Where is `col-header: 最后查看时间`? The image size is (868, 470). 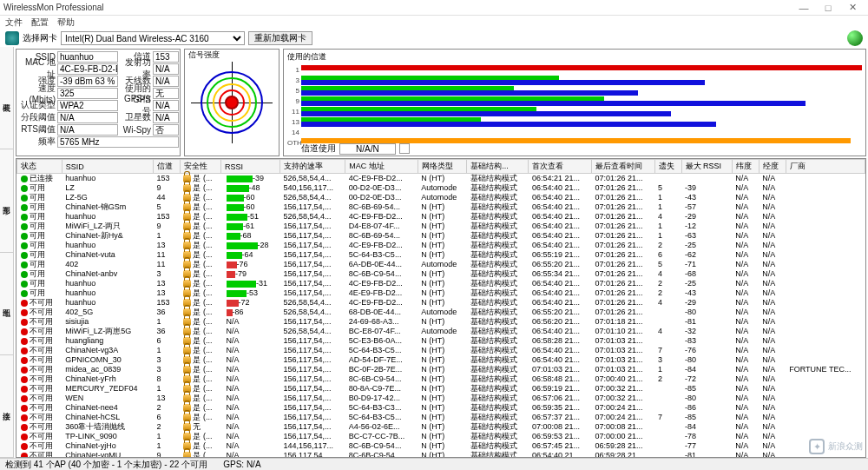 col-header: 最后查看时间 is located at coordinates (623, 167).